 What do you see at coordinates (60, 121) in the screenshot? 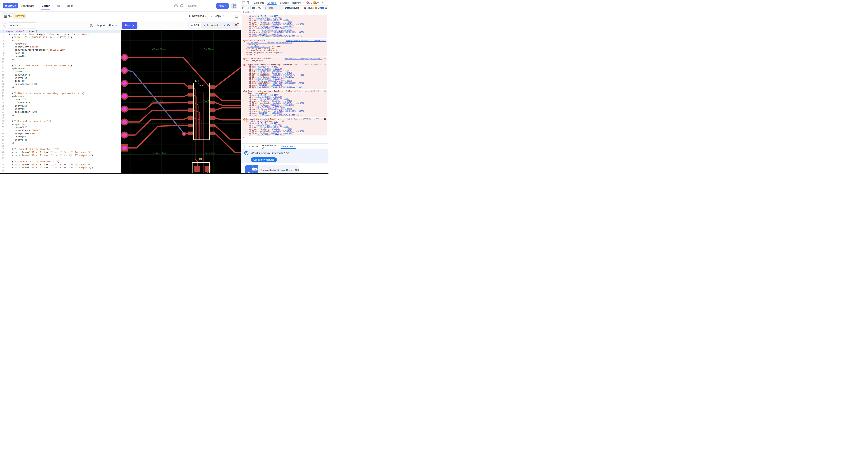
I see `code-line: 30 {/* Decoupling capacitor */}` at bounding box center [60, 121].